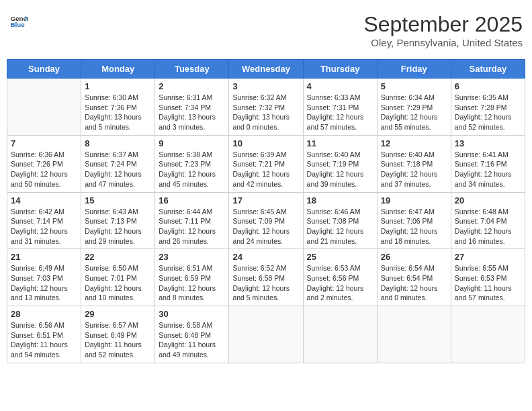 This screenshot has height=411, width=532. Describe the element at coordinates (192, 154) in the screenshot. I see `sunrise-text: Sunrise: 6:38 AM` at that location.